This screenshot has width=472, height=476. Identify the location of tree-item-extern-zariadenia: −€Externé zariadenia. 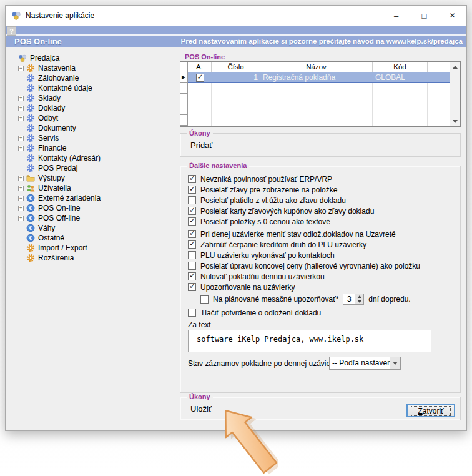
(97, 198).